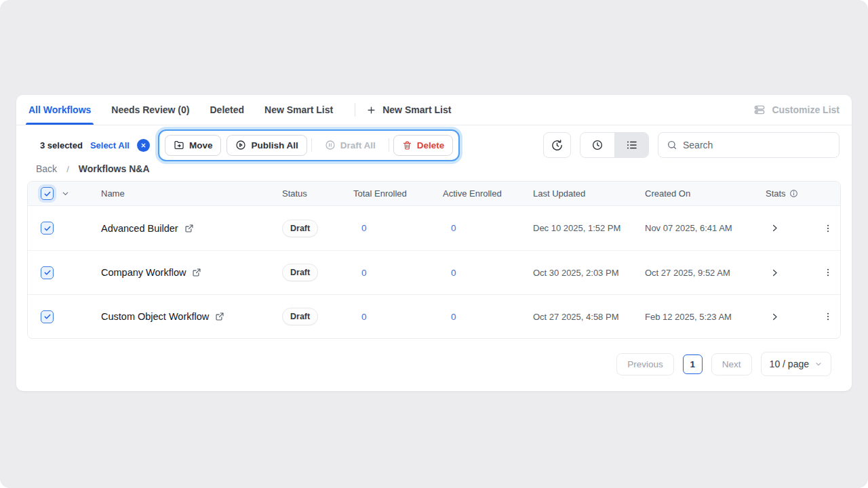  Describe the element at coordinates (179, 194) in the screenshot. I see `header-name: Name` at that location.